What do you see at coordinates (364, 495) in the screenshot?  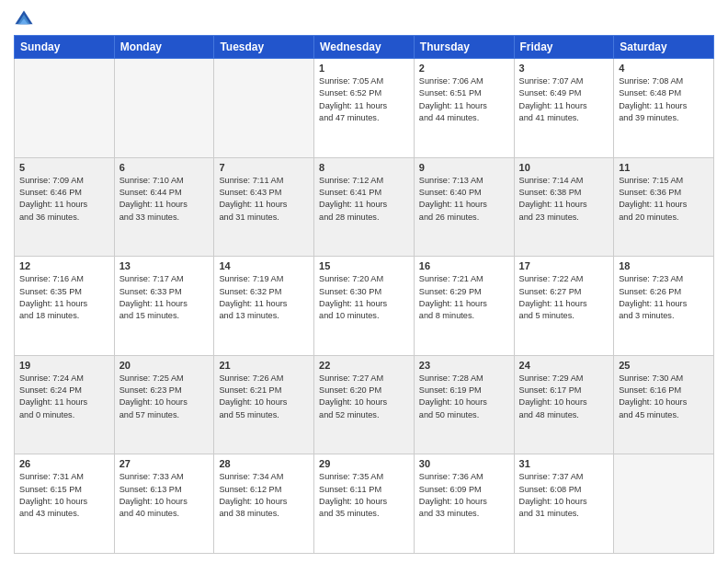 I see `day-info: Sunrise: 7:35 AM Sunset: 6:11 PM Dayligh…` at bounding box center [364, 495].